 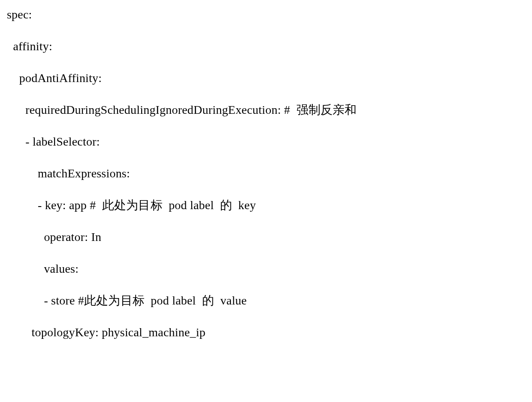 I want to click on yaml-line-10: topologyKey: physical_machine_ip, so click(x=266, y=332).